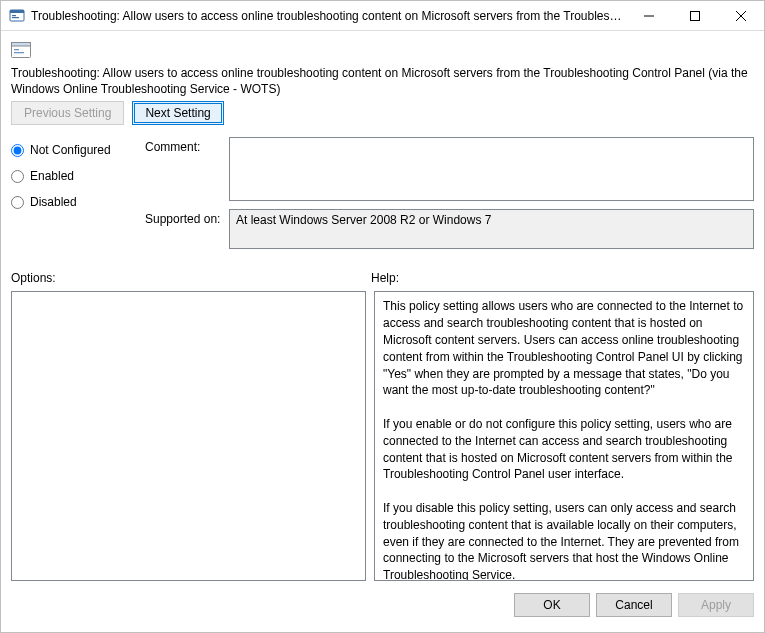  I want to click on comment-label: Comment:, so click(187, 146).